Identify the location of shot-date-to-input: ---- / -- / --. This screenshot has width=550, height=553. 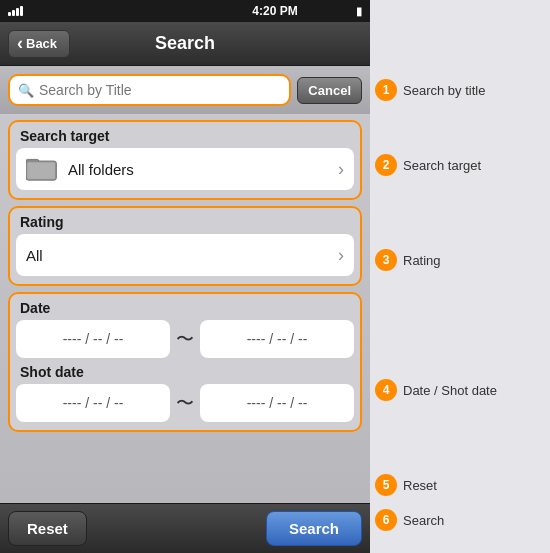
(277, 403).